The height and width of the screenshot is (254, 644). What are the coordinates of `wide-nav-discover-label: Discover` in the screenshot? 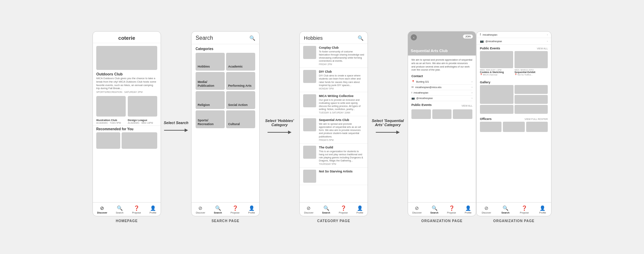 It's located at (486, 213).